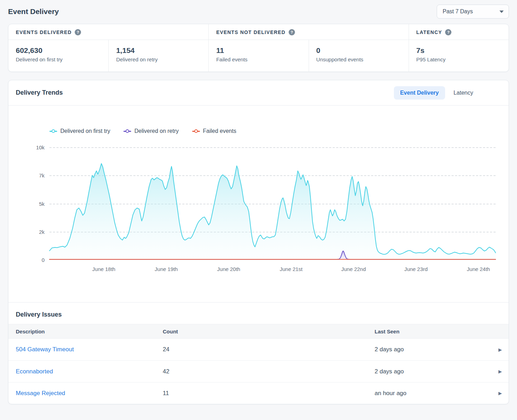  Describe the element at coordinates (159, 60) in the screenshot. I see `stat-label: Delivered on retry` at that location.